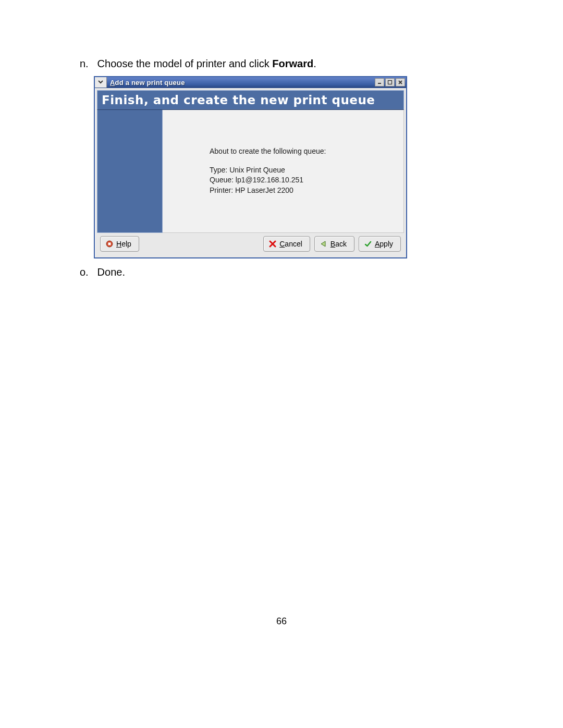 This screenshot has height=728, width=563. What do you see at coordinates (384, 244) in the screenshot?
I see `apply-button-label: Apply` at bounding box center [384, 244].